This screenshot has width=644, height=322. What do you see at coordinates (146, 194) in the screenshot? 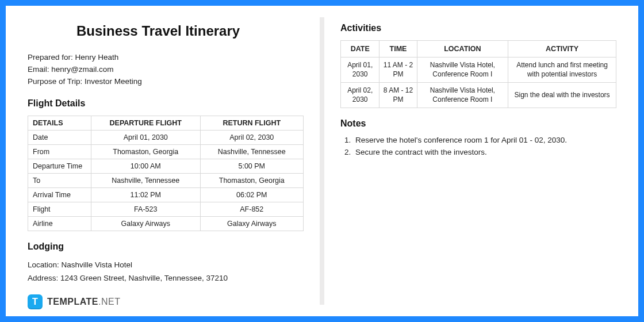
I see `table-cell: 11:02 PM` at bounding box center [146, 194].